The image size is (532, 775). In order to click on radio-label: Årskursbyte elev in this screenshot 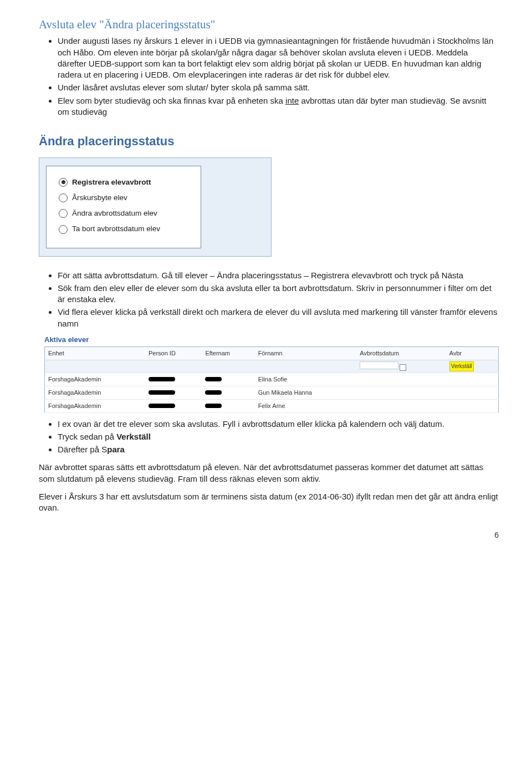, I will do `click(100, 198)`.